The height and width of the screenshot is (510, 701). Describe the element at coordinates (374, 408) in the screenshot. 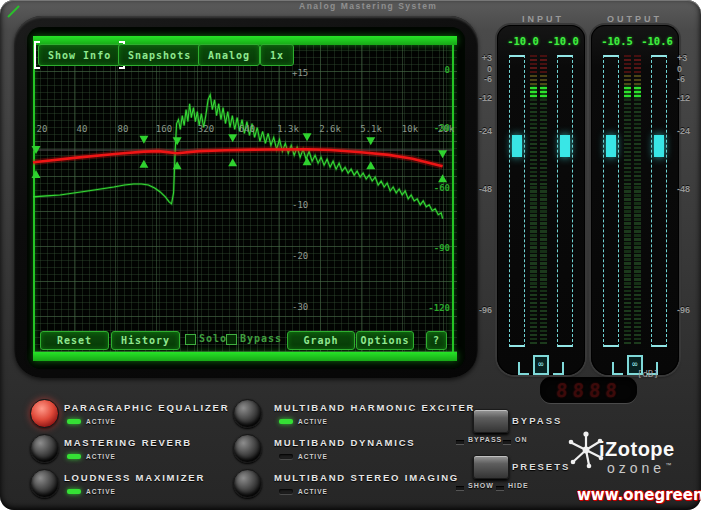

I see `module-label: MULTIBAND HARMONIC EXCITER` at that location.